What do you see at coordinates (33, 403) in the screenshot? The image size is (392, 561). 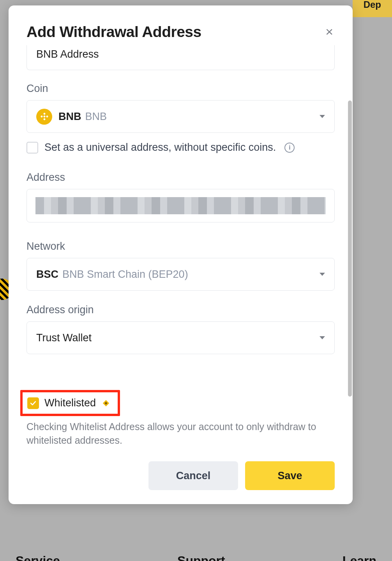 I see `whitelisted-checkbox` at bounding box center [33, 403].